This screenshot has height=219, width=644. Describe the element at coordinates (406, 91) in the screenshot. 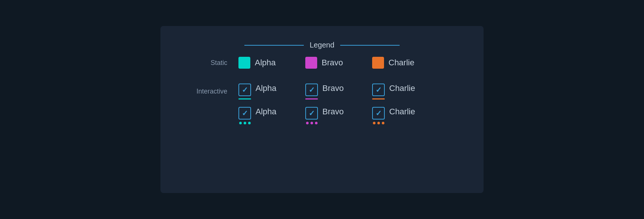

I see `checkbox-group-charlie-solid: ✓ Charlie` at that location.